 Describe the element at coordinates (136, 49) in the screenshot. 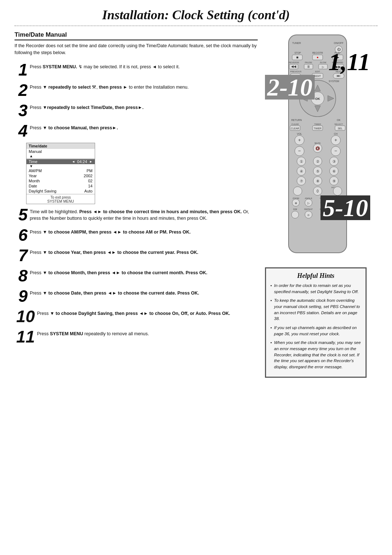

I see `intro-text: If the Recorder does not set the time an…` at that location.